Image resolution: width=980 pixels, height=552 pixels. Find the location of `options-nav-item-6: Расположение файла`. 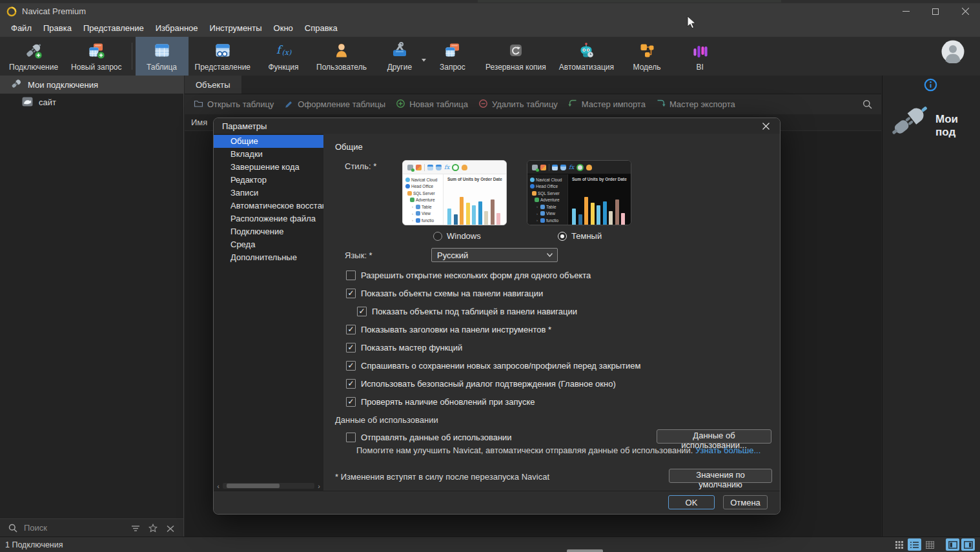

options-nav-item-6: Расположение файла is located at coordinates (269, 219).